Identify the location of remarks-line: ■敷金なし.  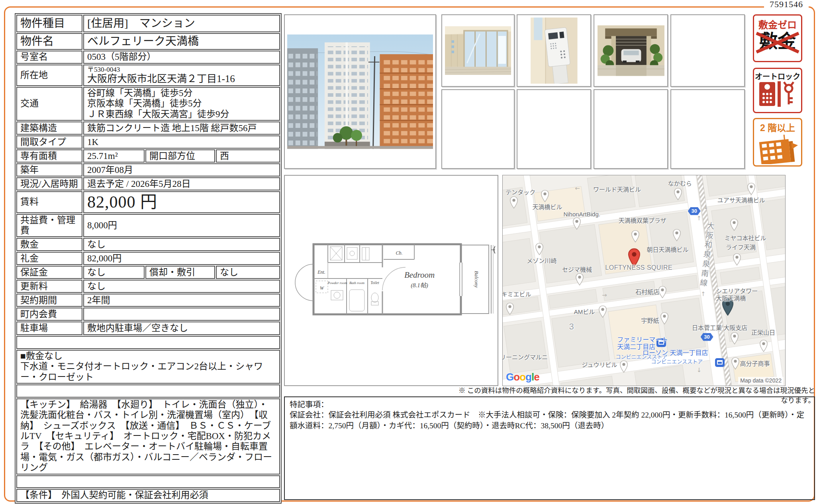
(148, 356).